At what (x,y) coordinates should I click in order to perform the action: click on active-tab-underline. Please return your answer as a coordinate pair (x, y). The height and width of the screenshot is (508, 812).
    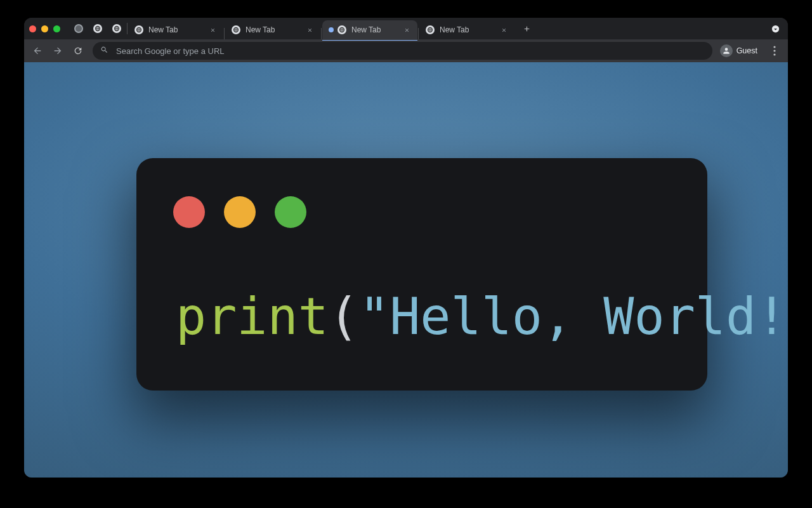
    Looking at the image, I should click on (370, 41).